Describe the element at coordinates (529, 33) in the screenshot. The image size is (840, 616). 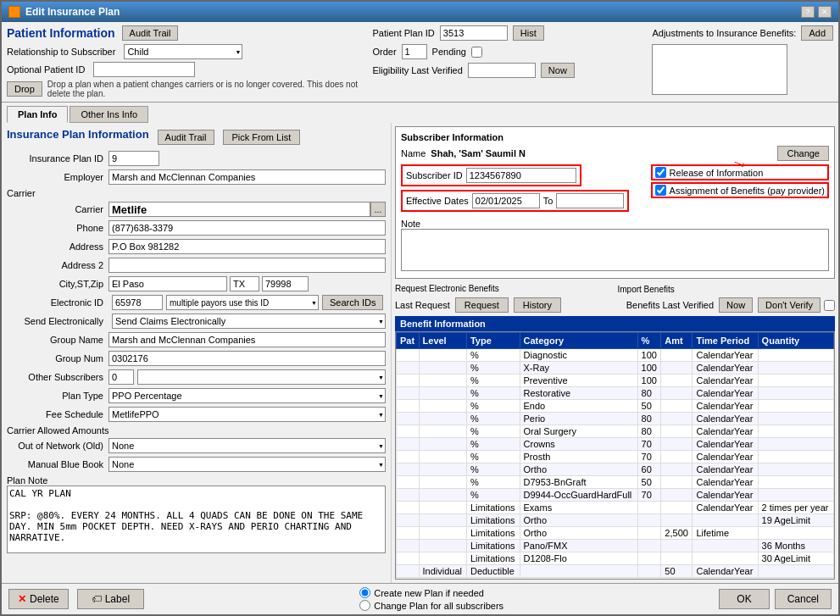
I see `hist-button: Hist` at that location.